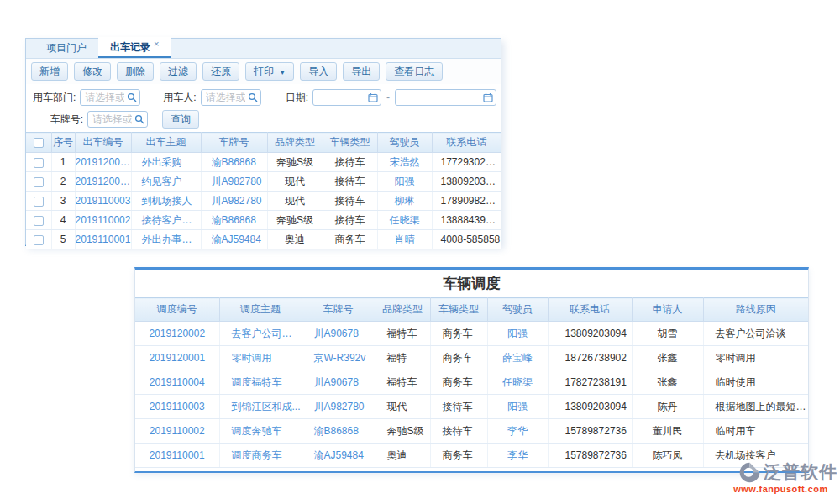  I want to click on date-end-input, so click(445, 97).